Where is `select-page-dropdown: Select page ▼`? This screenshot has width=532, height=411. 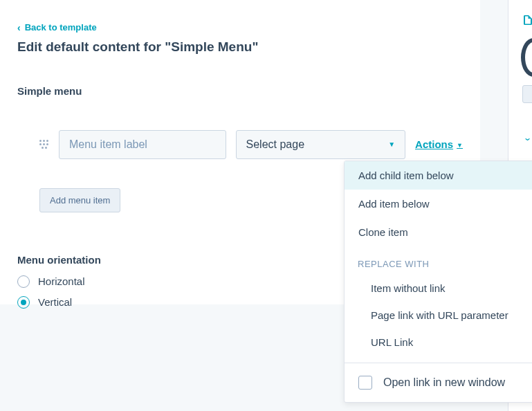
select-page-dropdown: Select page ▼ is located at coordinates (321, 145).